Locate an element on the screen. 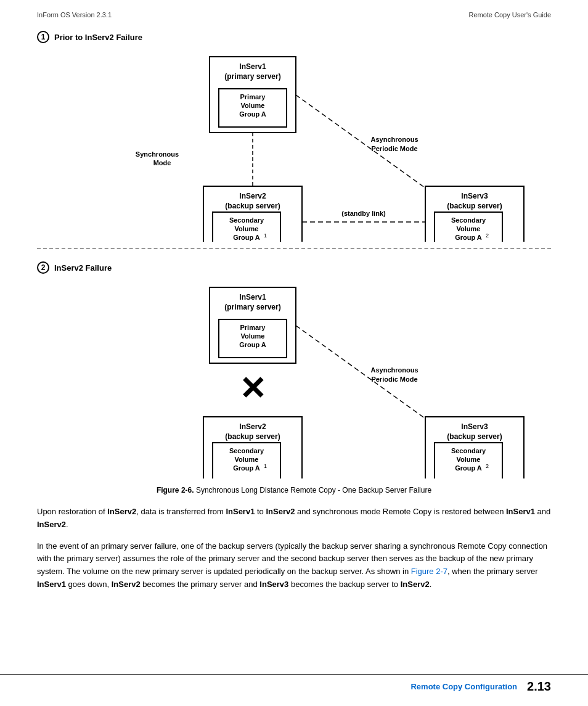 Image resolution: width=588 pixels, height=706 pixels. diagram2-title: InServ2 Failure is located at coordinates (83, 268).